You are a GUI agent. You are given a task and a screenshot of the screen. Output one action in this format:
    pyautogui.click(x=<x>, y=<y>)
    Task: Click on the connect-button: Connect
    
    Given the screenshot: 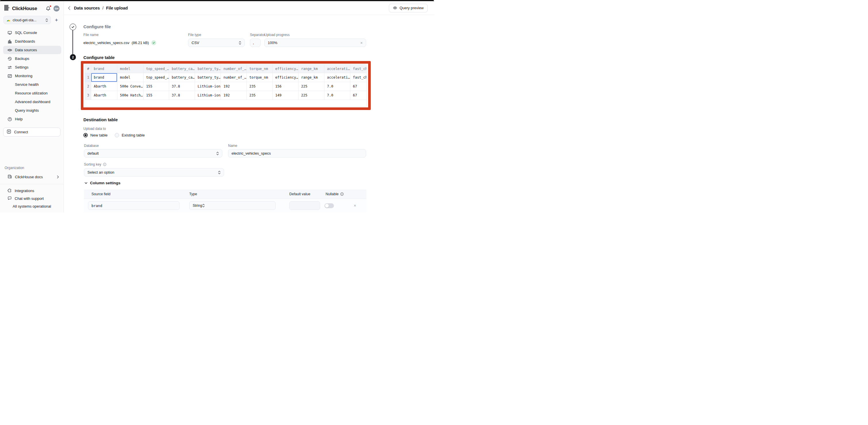 What is the action you would take?
    pyautogui.click(x=32, y=132)
    